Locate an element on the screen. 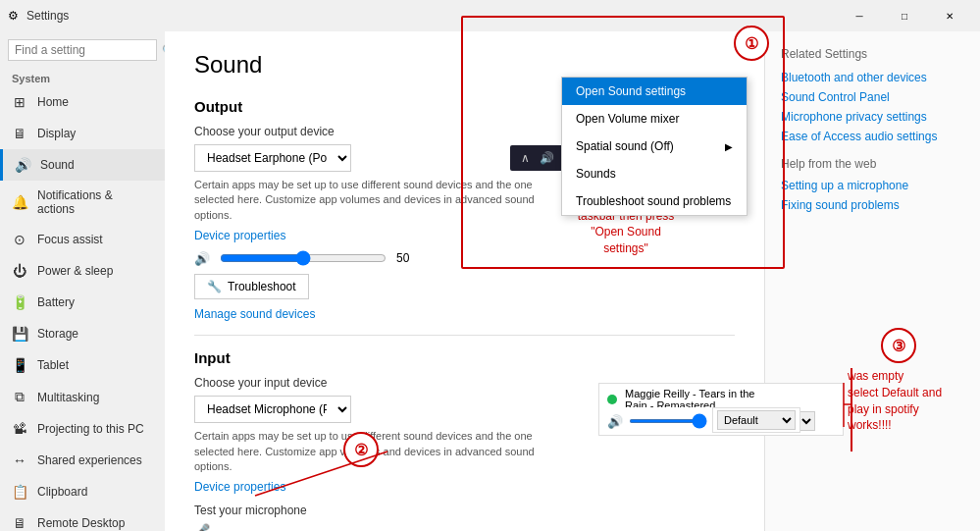 The image size is (980, 531). related-settings-title: Related Settings is located at coordinates (873, 54).